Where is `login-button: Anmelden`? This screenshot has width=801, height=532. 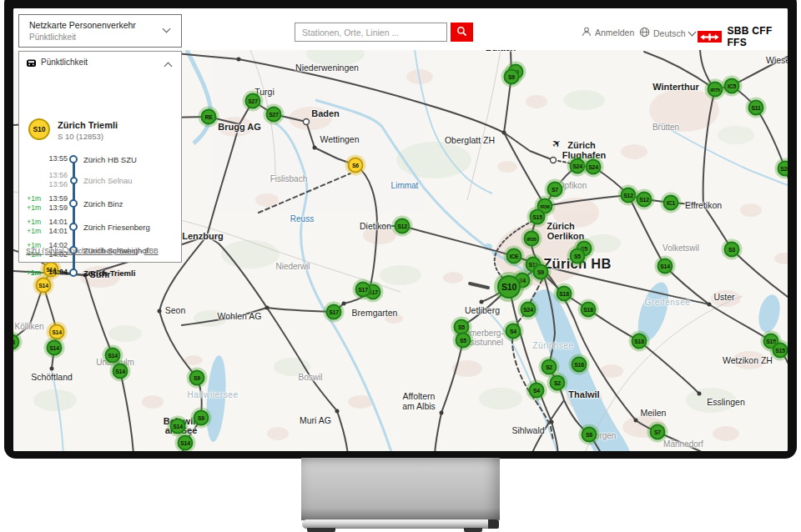
login-button: Anmelden is located at coordinates (607, 33).